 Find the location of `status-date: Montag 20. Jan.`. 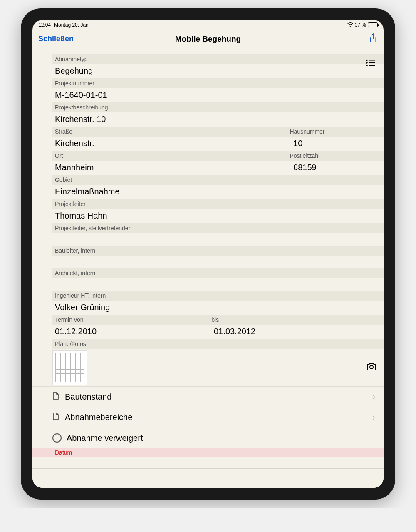

status-date: Montag 20. Jan. is located at coordinates (72, 25).